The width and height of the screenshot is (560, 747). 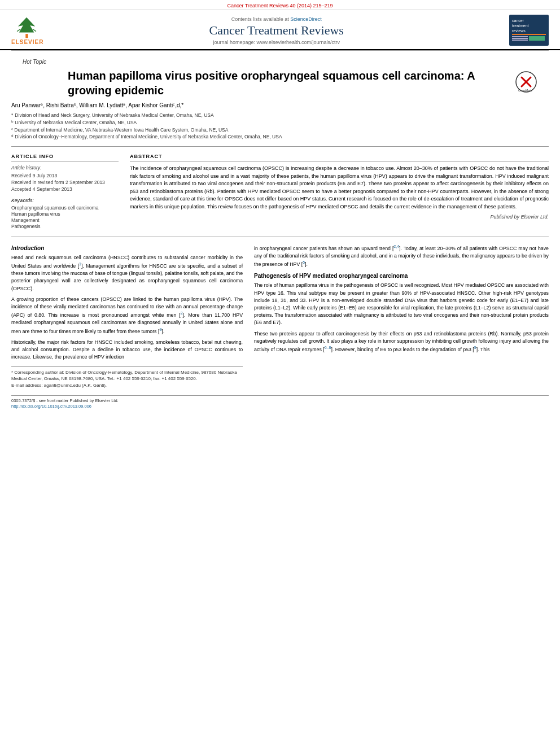 I want to click on elsevier-label: ELSEVIER, so click(x=27, y=42).